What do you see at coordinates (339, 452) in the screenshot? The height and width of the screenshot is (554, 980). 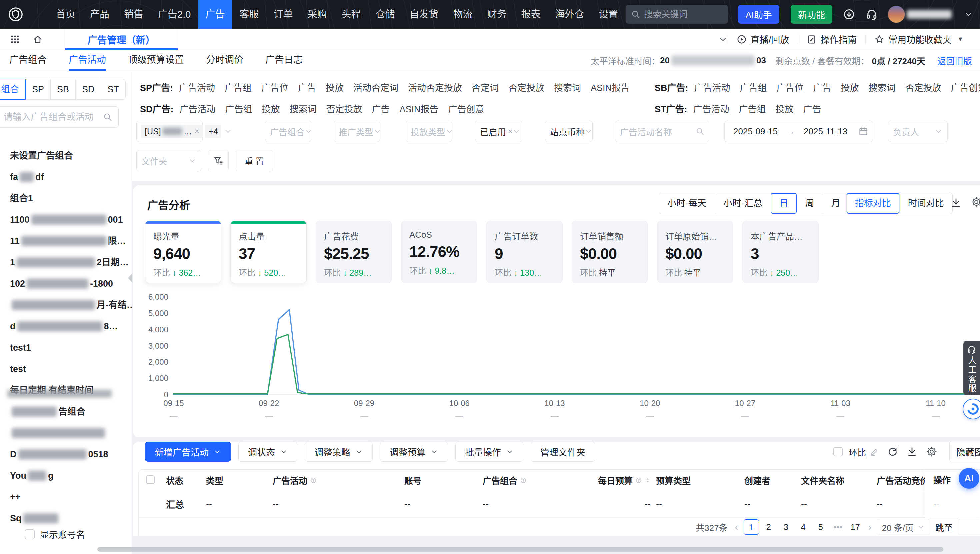 I see `toolbar-button-调整策略: 调整策略` at bounding box center [339, 452].